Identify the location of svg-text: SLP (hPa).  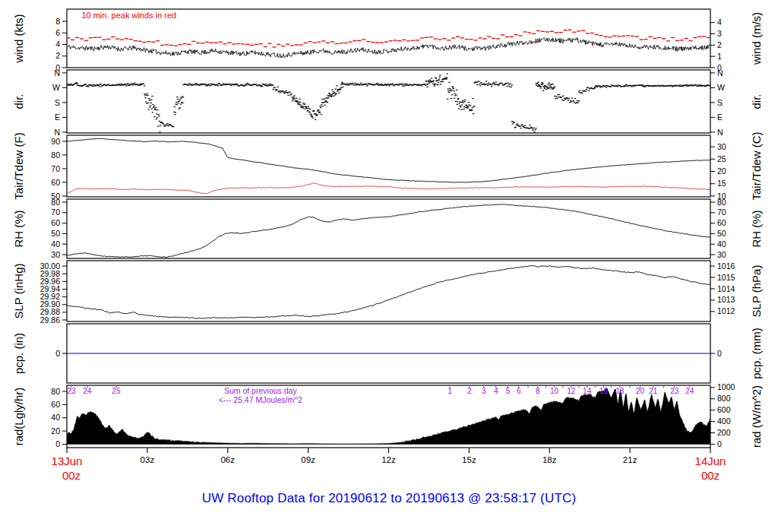
(757, 292).